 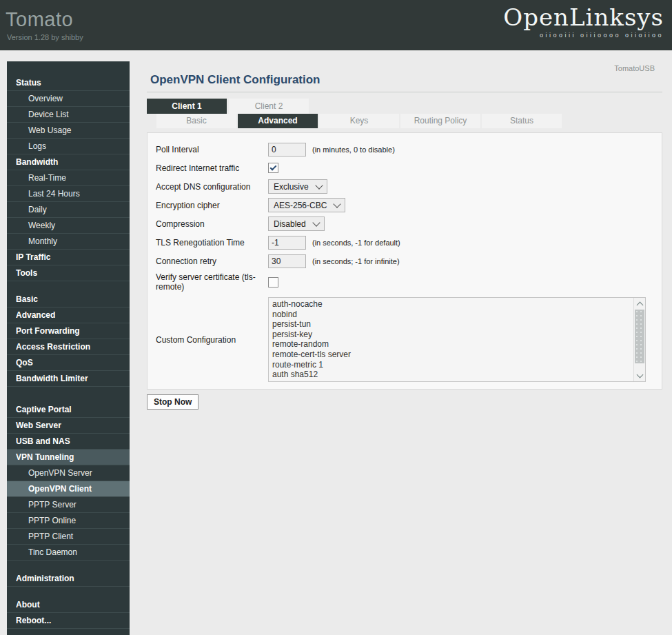 I want to click on compression-value: Disabled, so click(x=289, y=224).